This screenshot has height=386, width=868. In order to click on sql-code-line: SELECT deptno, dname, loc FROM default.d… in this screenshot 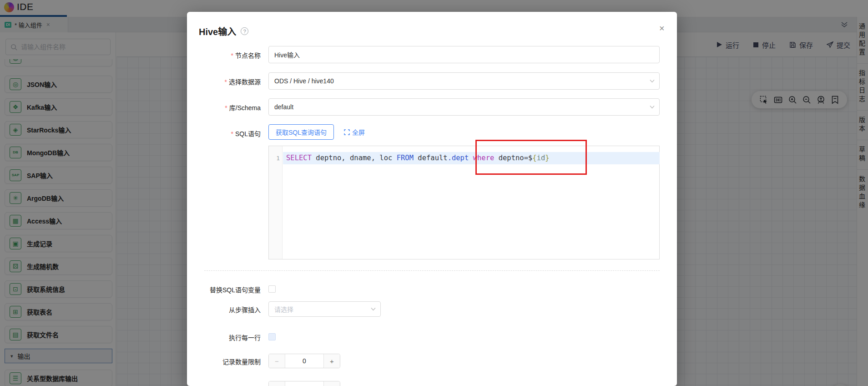, I will do `click(418, 158)`.